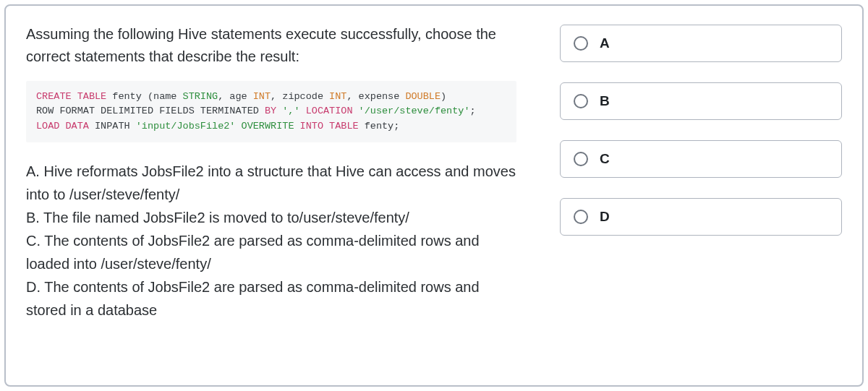 The image size is (868, 391). I want to click on option-b: B, so click(701, 101).